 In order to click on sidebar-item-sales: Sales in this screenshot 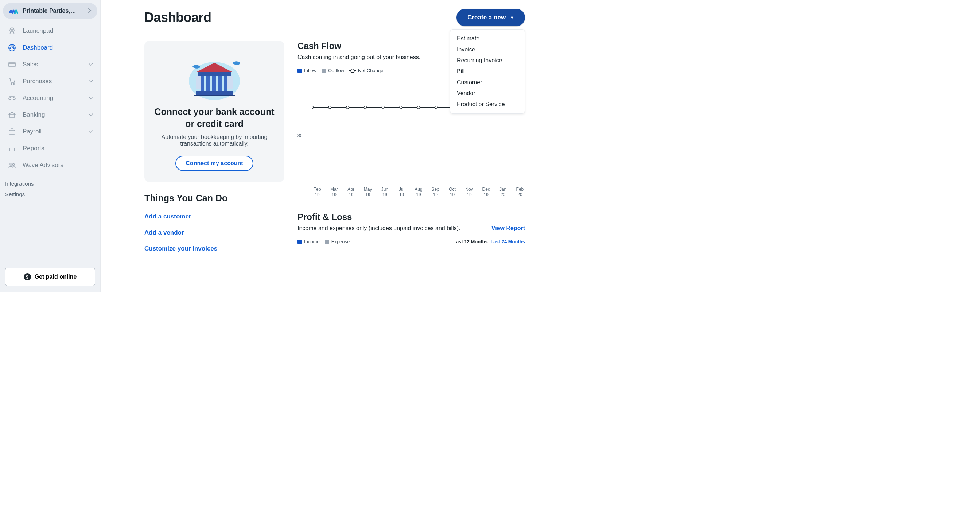, I will do `click(50, 65)`.